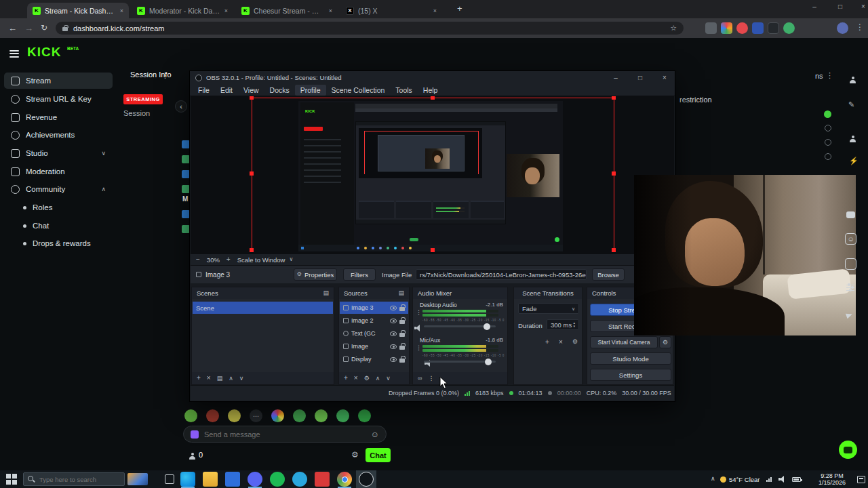  Describe the element at coordinates (431, 90) in the screenshot. I see `menu-help: Help` at that location.